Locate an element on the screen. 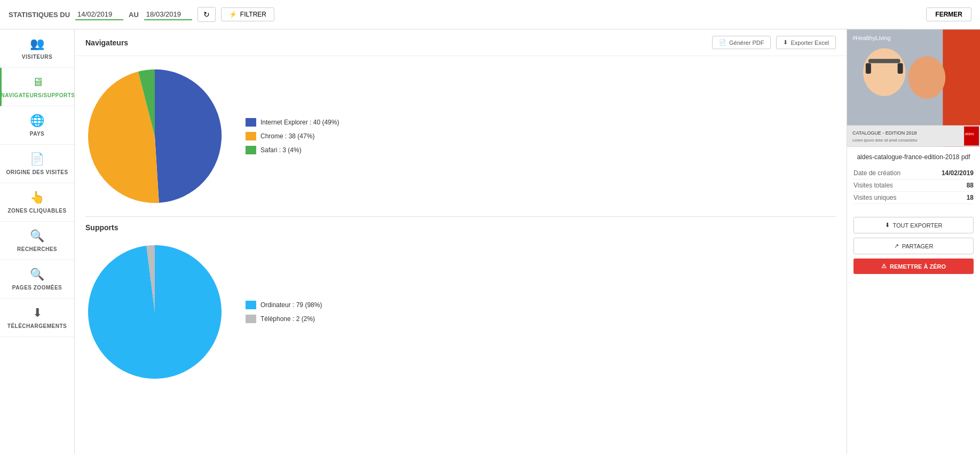 Image resolution: width=980 pixels, height=454 pixels. excel-label: Exporter Excel is located at coordinates (810, 43).